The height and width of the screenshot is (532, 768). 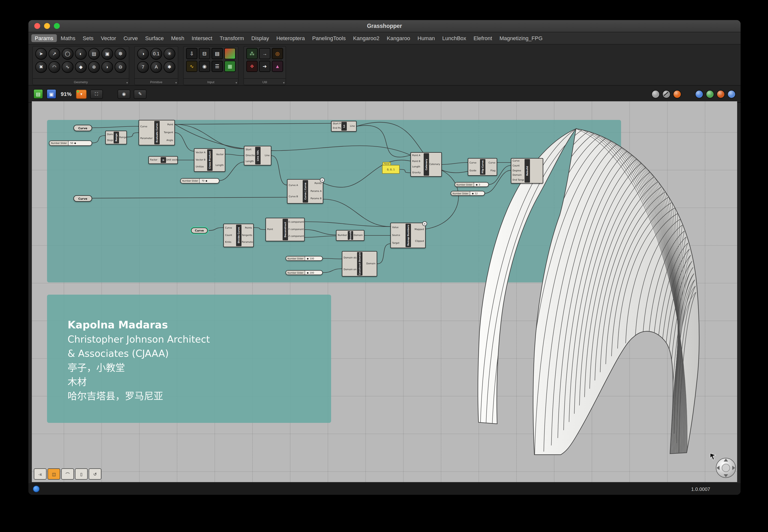 What do you see at coordinates (290, 38) in the screenshot?
I see `tab-heteroptera: Heteroptera` at bounding box center [290, 38].